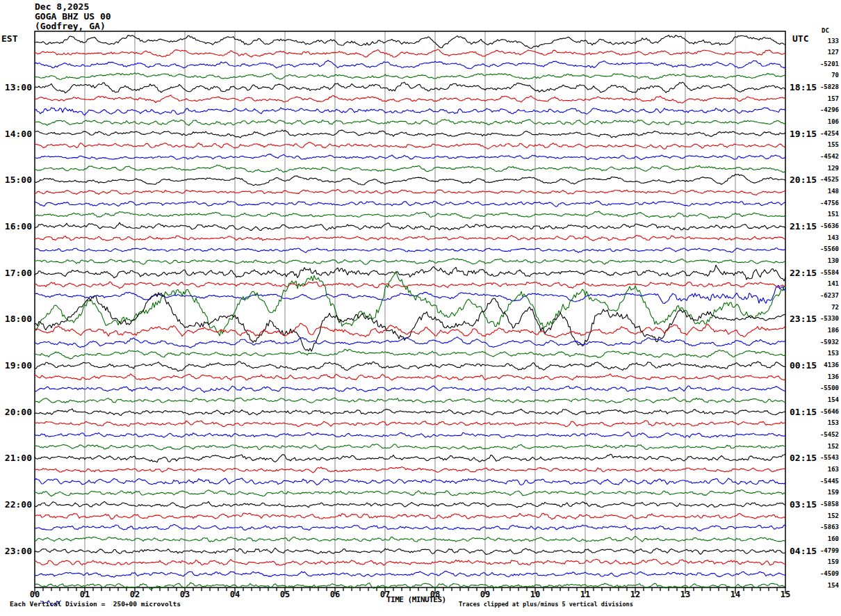 Image resolution: width=841 pixels, height=616 pixels. Describe the element at coordinates (335, 595) in the screenshot. I see `x-tick-label: 06` at that location.